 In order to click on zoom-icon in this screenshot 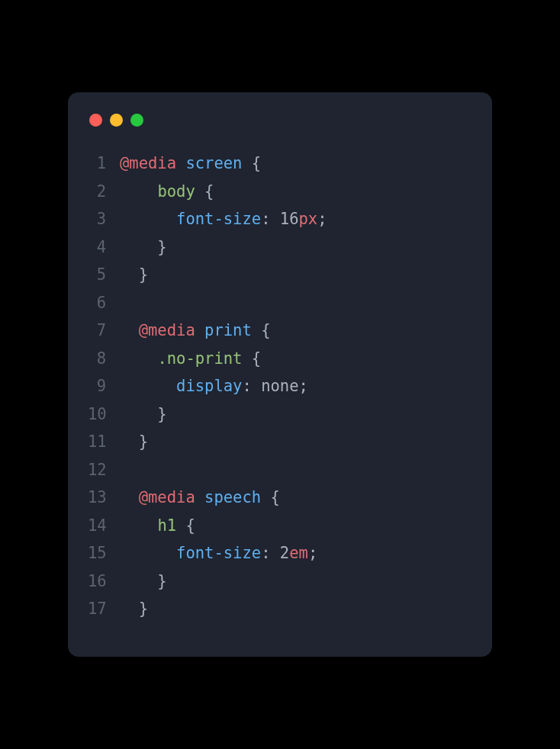, I will do `click(137, 121)`.